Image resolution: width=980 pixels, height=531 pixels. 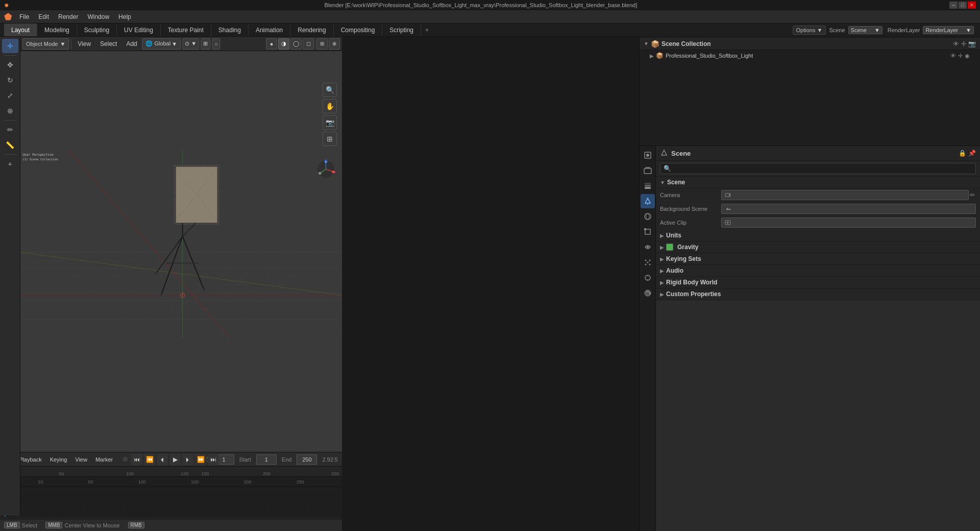 I want to click on add-workspace-button: +, so click(x=427, y=30).